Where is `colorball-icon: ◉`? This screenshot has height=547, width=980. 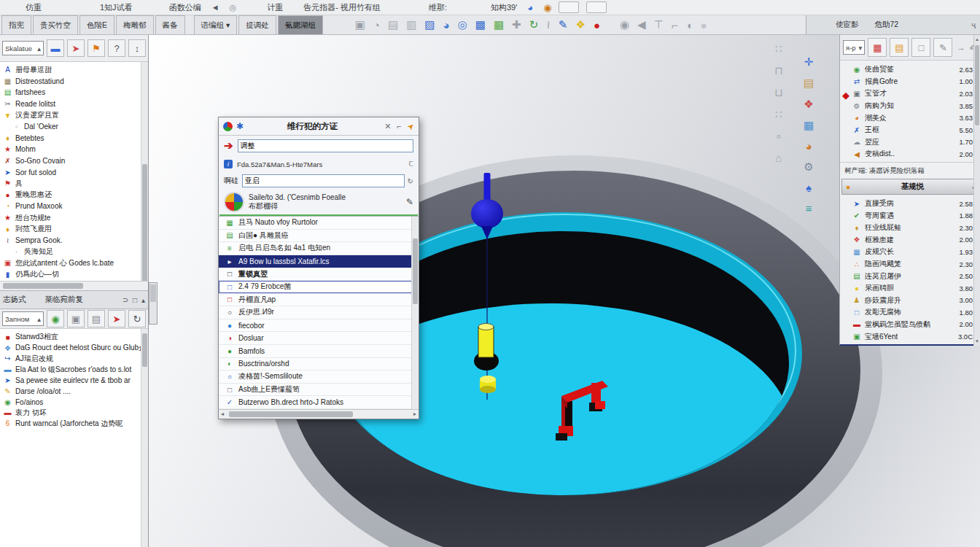 colorball-icon: ◉ is located at coordinates (55, 319).